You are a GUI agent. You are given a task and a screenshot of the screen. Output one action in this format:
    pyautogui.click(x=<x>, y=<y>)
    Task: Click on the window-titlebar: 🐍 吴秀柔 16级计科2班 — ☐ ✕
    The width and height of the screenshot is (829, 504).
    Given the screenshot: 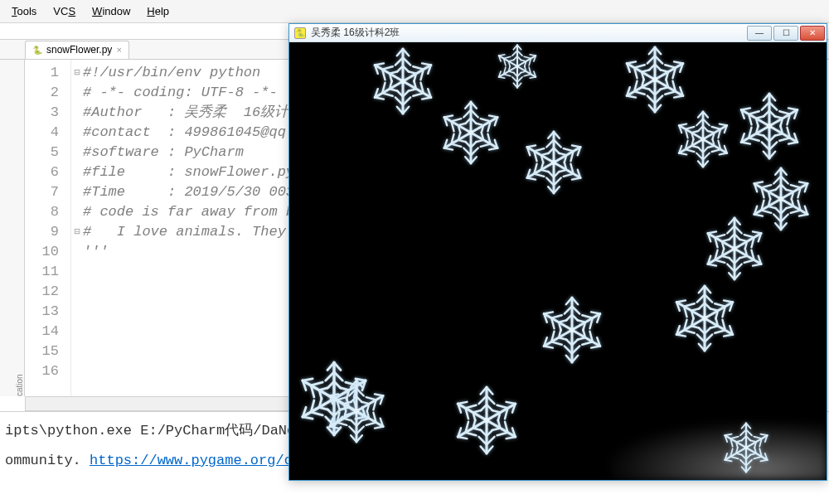 What is the action you would take?
    pyautogui.click(x=558, y=33)
    